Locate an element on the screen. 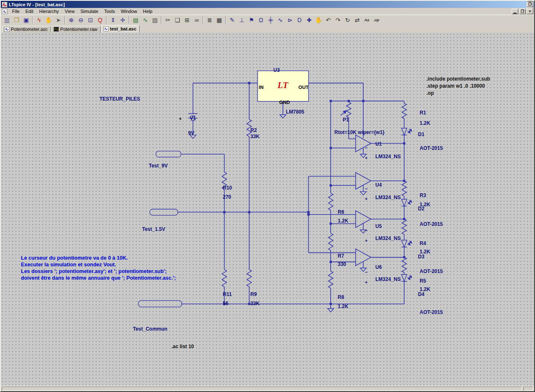 The image size is (535, 392). zoom-area-button: ⊡ is located at coordinates (90, 20).